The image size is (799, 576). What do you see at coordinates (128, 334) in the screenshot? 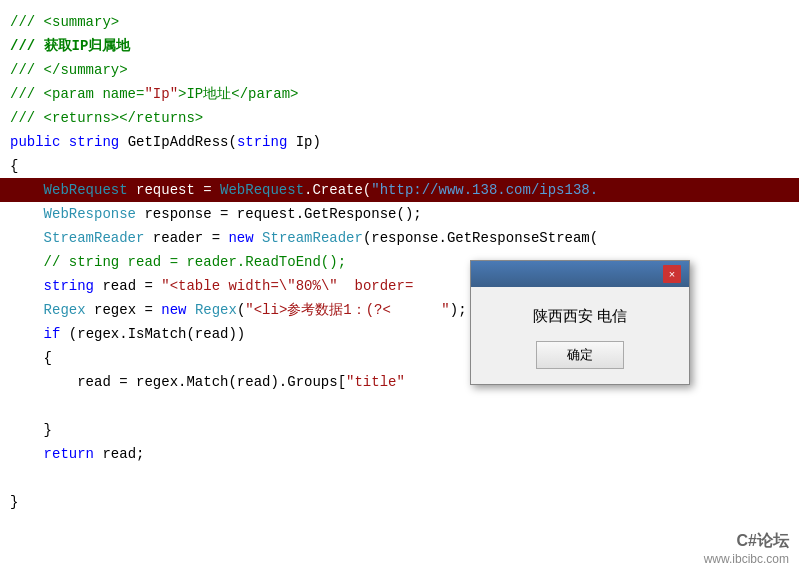
I see `code-text-14: if (regex.IsMatch(read))` at bounding box center [128, 334].